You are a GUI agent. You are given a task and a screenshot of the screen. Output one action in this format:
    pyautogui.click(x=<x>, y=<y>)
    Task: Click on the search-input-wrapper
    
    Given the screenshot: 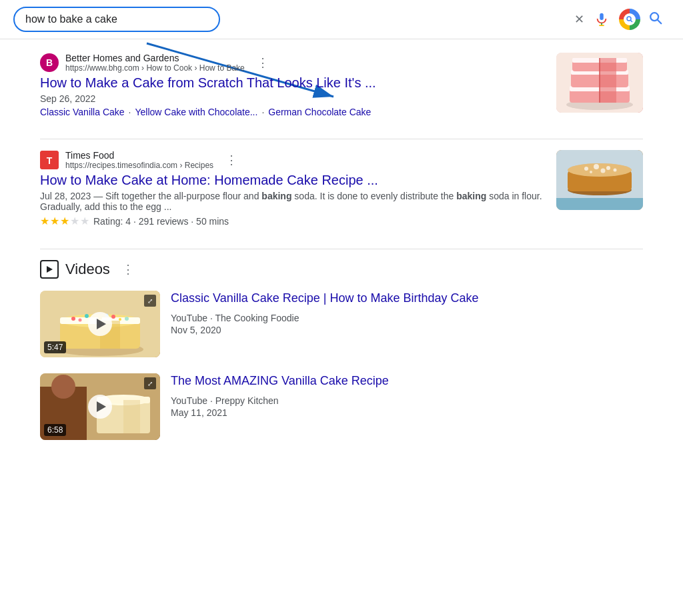 What is the action you would take?
    pyautogui.click(x=117, y=19)
    